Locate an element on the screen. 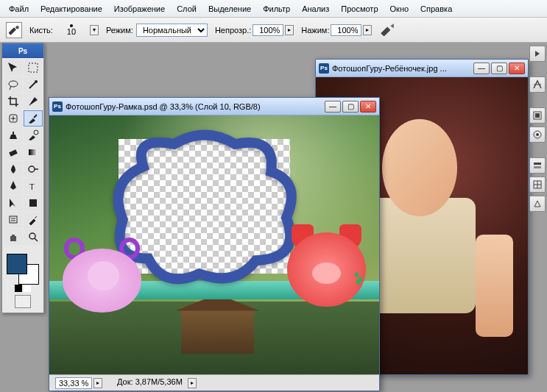 Image resolution: width=547 pixels, height=392 pixels. mode-label: Режим: is located at coordinates (119, 30).